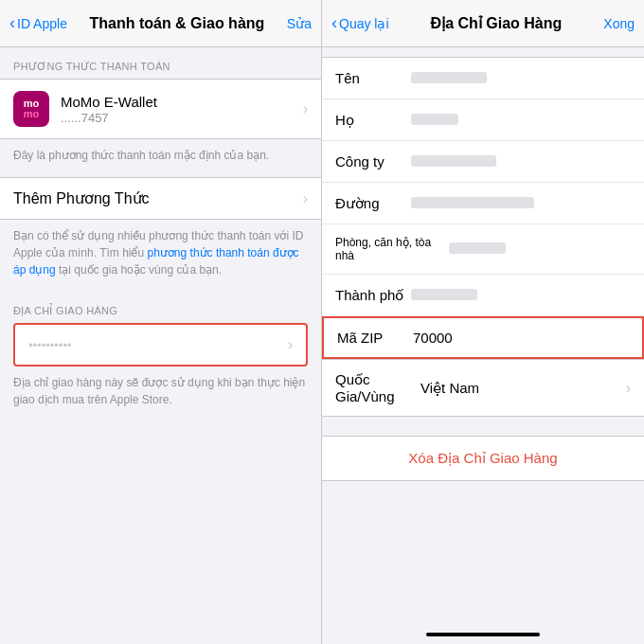 The height and width of the screenshot is (644, 644). Describe the element at coordinates (161, 256) in the screenshot. I see `add-method-description: Bạn có thể sử dụng nhiều phương thức tha…` at that location.